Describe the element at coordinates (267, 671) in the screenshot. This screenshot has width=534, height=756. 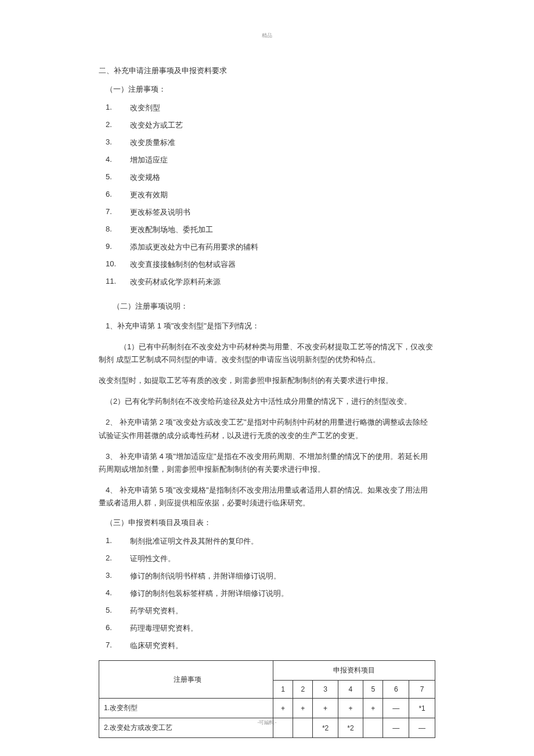
I see `table-header-row: 注册事项 申报资料项目` at that location.